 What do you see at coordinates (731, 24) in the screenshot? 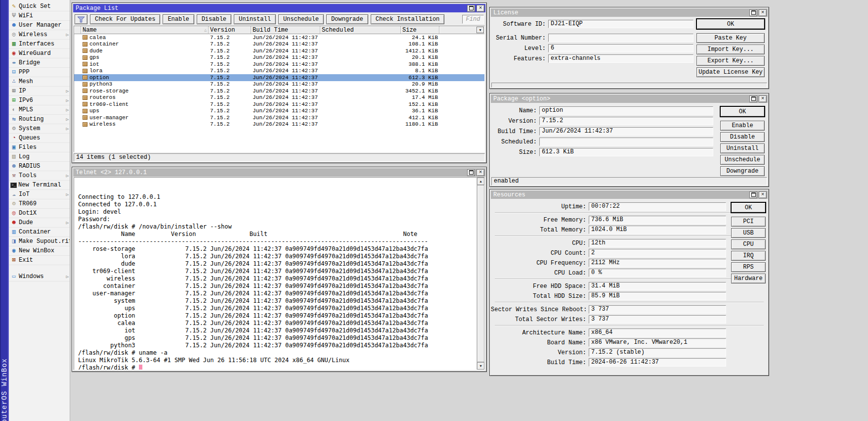
I see `license-ok-button: OK` at bounding box center [731, 24].